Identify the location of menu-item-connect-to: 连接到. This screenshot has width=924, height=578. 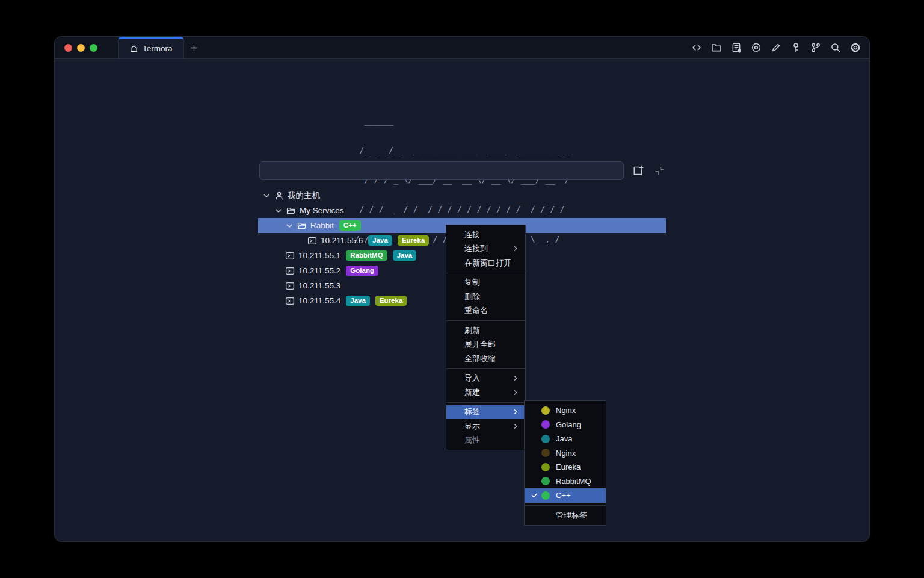
(486, 249).